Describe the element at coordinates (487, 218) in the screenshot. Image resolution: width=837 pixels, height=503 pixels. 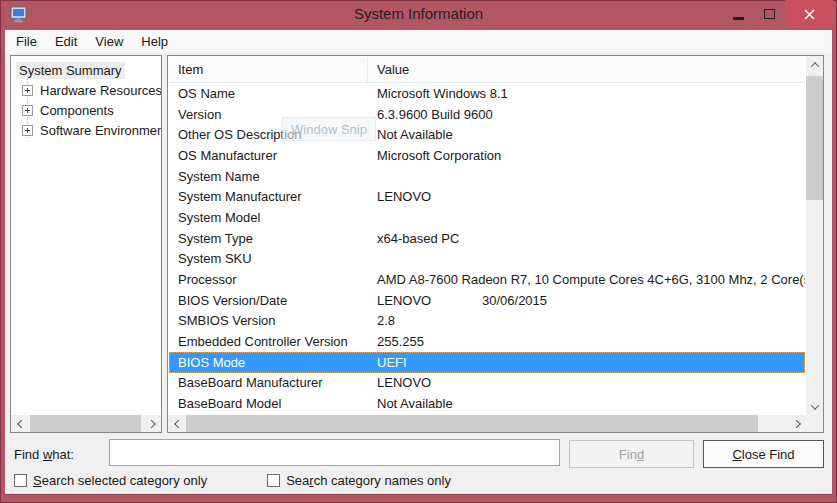
I see `list-row-system-model: System Model` at that location.